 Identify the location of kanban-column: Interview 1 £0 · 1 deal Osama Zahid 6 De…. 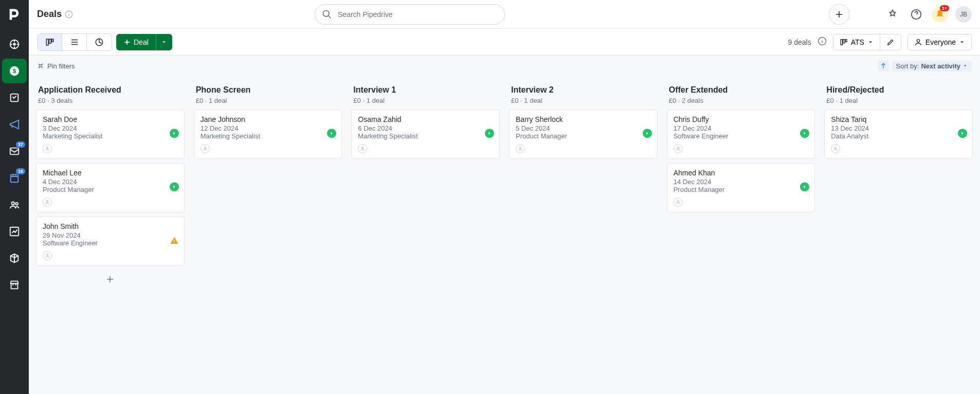
(426, 235).